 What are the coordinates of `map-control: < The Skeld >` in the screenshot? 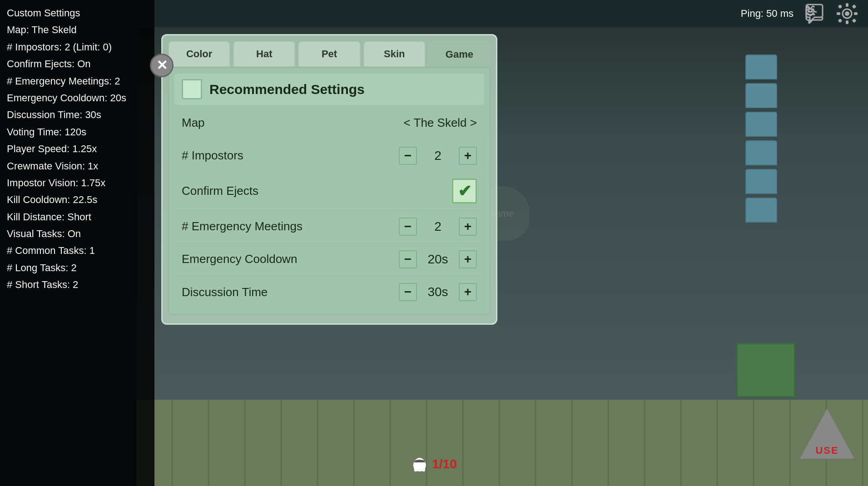 It's located at (441, 123).